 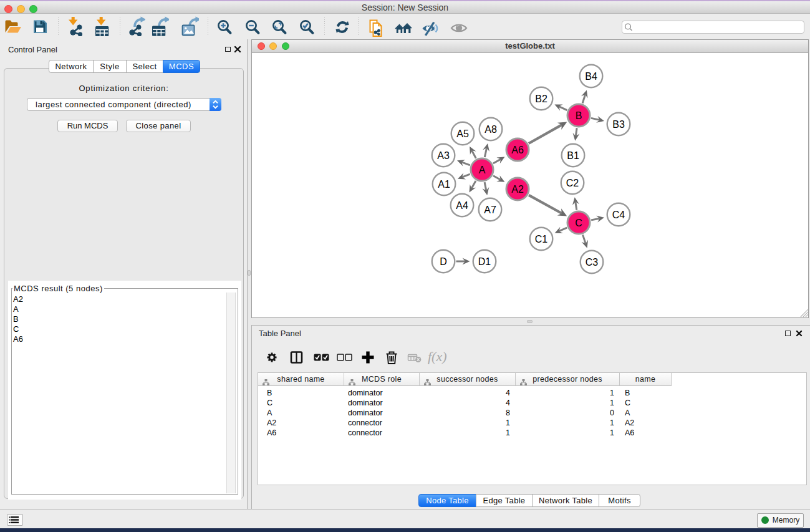 What do you see at coordinates (573, 156) in the screenshot?
I see `svg-text: B1` at bounding box center [573, 156].